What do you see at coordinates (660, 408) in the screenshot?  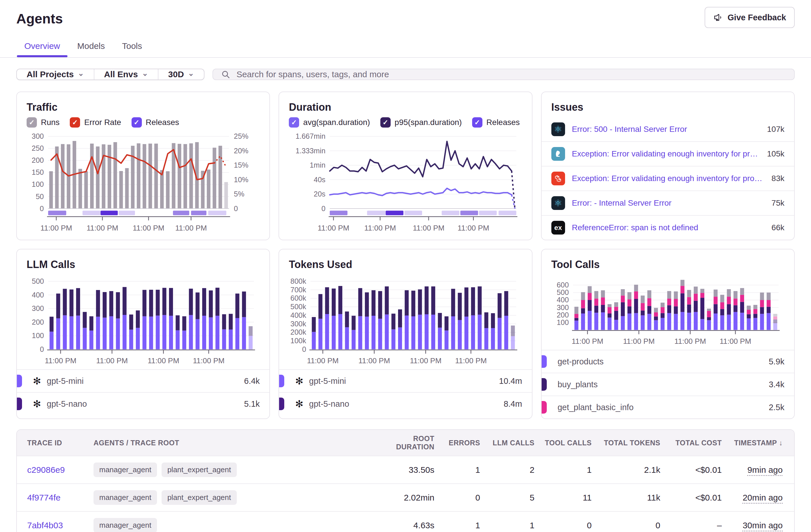 I see `series-label: get_plant_basic_info` at bounding box center [660, 408].